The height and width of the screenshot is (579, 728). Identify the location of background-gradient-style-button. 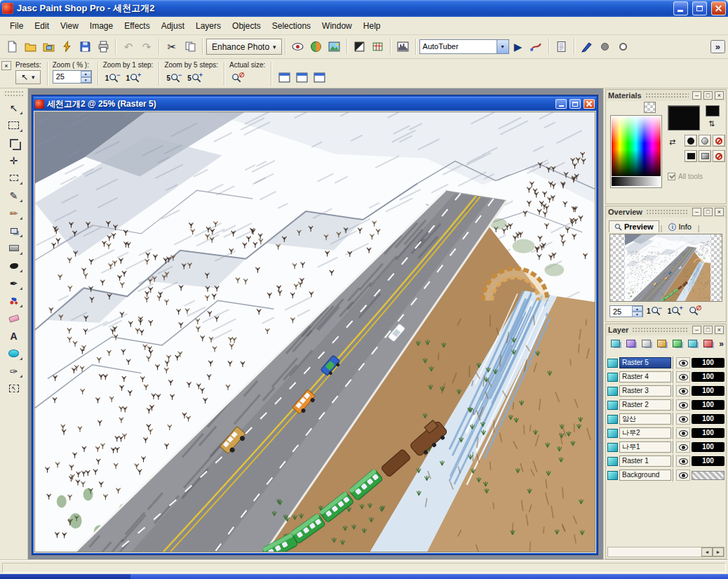
(705, 156).